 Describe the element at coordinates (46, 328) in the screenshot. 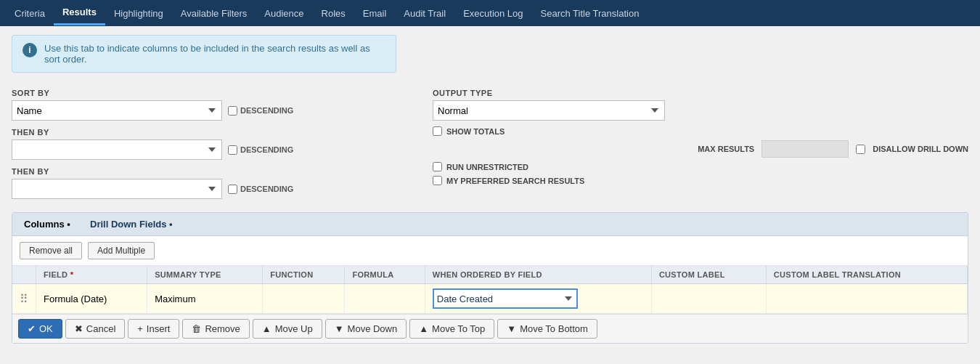

I see `ok-label: OK` at that location.